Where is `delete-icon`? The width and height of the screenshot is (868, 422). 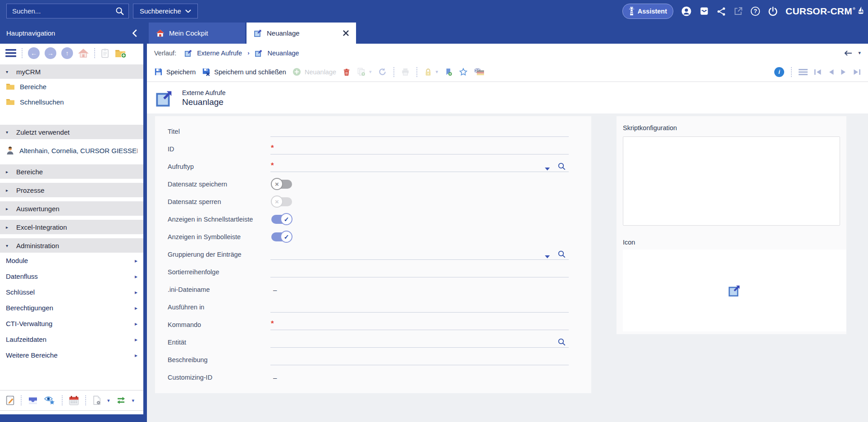 delete-icon is located at coordinates (347, 72).